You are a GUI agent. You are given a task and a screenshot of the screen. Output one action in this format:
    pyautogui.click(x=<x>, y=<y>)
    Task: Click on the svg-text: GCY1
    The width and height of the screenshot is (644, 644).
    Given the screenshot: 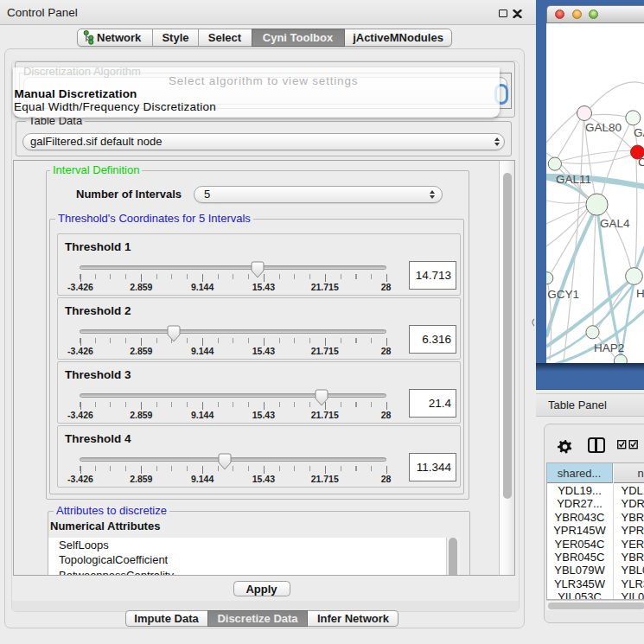 What is the action you would take?
    pyautogui.click(x=564, y=294)
    